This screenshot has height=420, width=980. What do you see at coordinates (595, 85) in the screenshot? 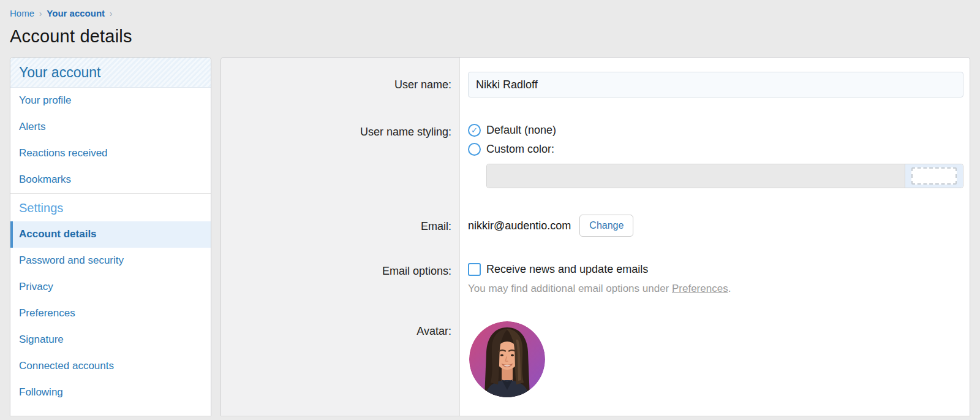
I see `username-row: User name:` at bounding box center [595, 85].